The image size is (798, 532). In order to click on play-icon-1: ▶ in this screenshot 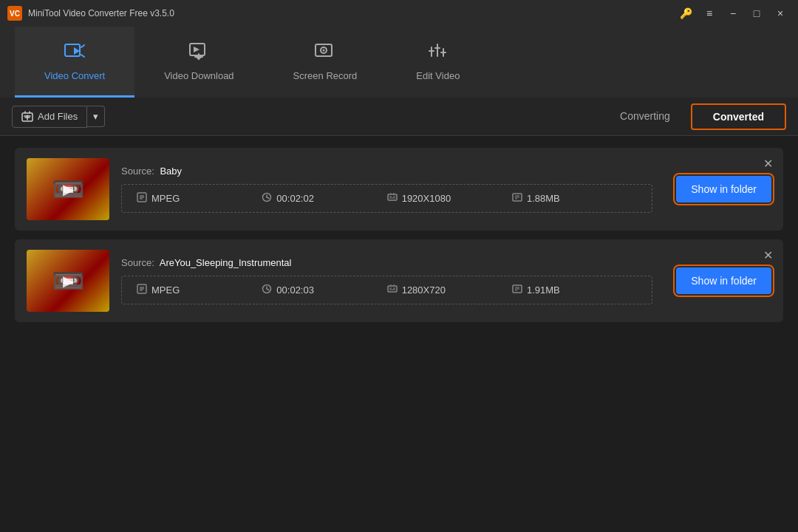, I will do `click(68, 189)`.